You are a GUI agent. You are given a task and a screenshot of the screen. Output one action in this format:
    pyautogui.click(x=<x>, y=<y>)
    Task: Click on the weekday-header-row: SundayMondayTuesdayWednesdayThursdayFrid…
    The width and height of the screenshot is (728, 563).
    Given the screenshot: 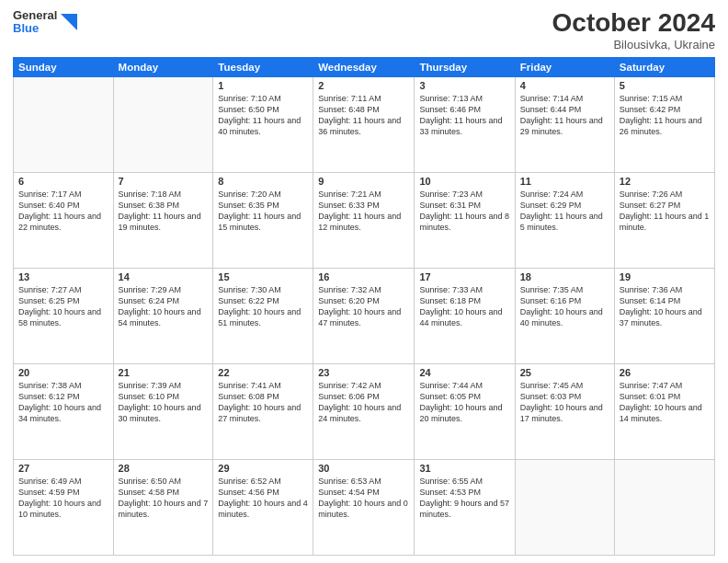 What is the action you would take?
    pyautogui.click(x=364, y=66)
    